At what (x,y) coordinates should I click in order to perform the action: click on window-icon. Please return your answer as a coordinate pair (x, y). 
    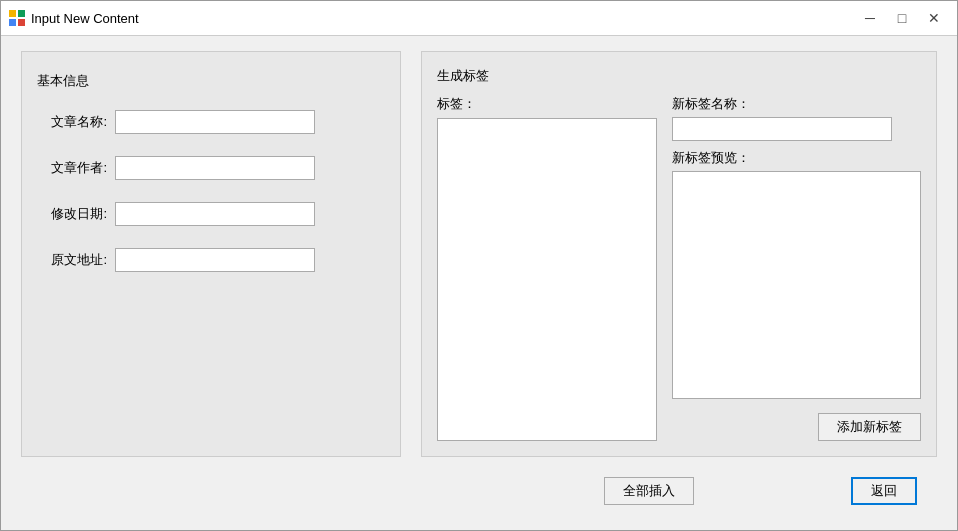
    Looking at the image, I should click on (17, 18).